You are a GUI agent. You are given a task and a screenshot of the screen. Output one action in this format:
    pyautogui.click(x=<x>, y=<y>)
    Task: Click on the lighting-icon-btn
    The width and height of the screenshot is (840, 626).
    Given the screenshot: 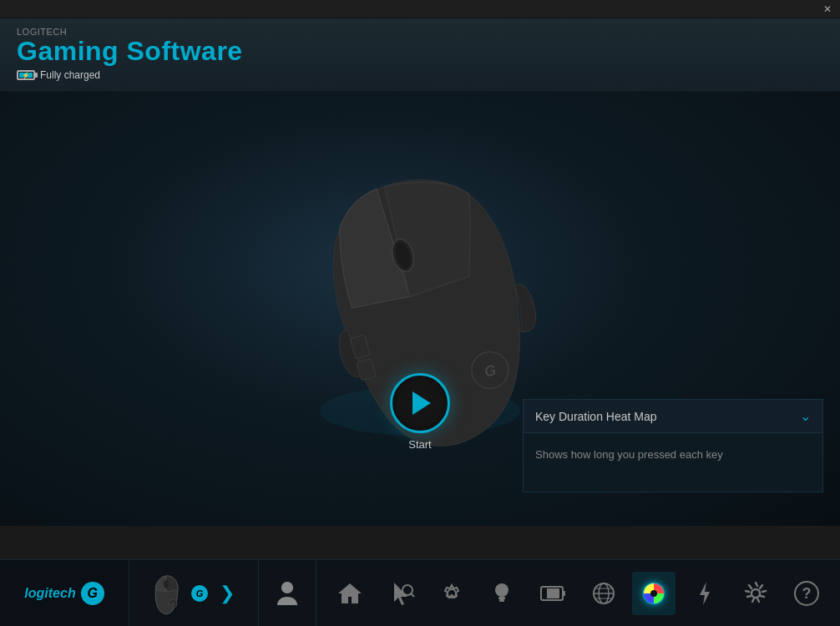 What is the action you would take?
    pyautogui.click(x=502, y=593)
    